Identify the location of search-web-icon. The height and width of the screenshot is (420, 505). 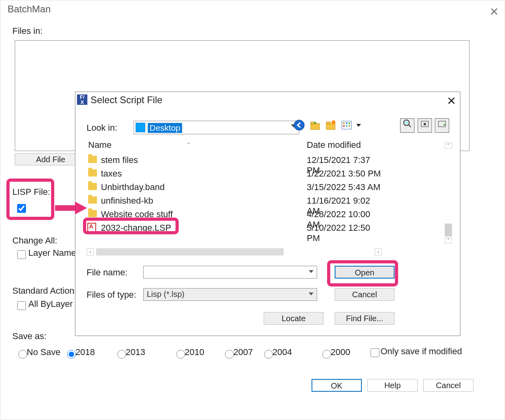
(407, 126).